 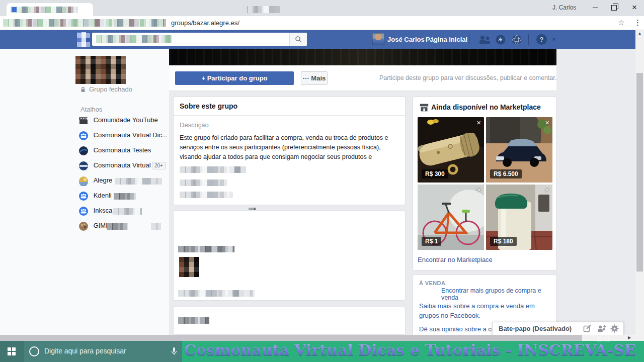 What do you see at coordinates (14, 10) in the screenshot?
I see `tab-favicon` at bounding box center [14, 10].